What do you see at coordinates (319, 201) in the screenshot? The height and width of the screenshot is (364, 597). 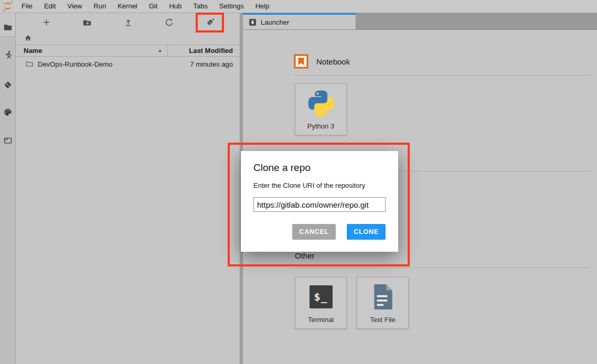 I see `clone-repo-dialog: Clone a repo Enter the Clone URI of the …` at bounding box center [319, 201].